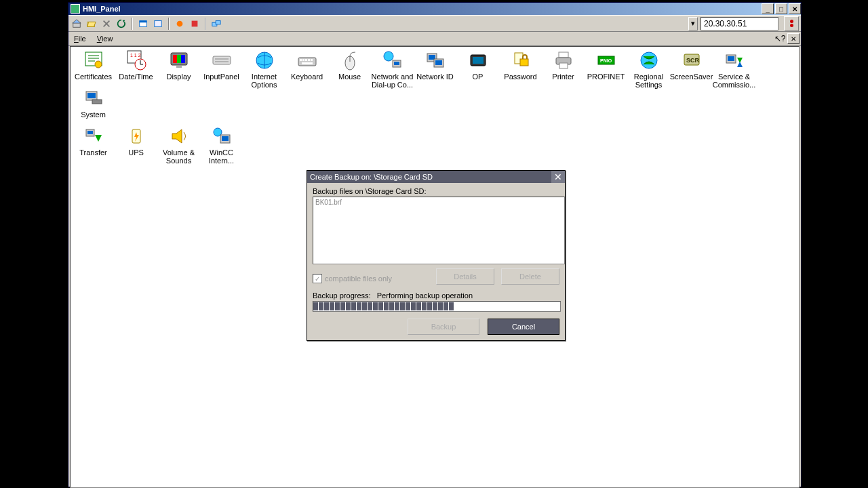 The height and width of the screenshot is (488, 868). Describe the element at coordinates (77, 24) in the screenshot. I see `tb-home-icon` at that location.